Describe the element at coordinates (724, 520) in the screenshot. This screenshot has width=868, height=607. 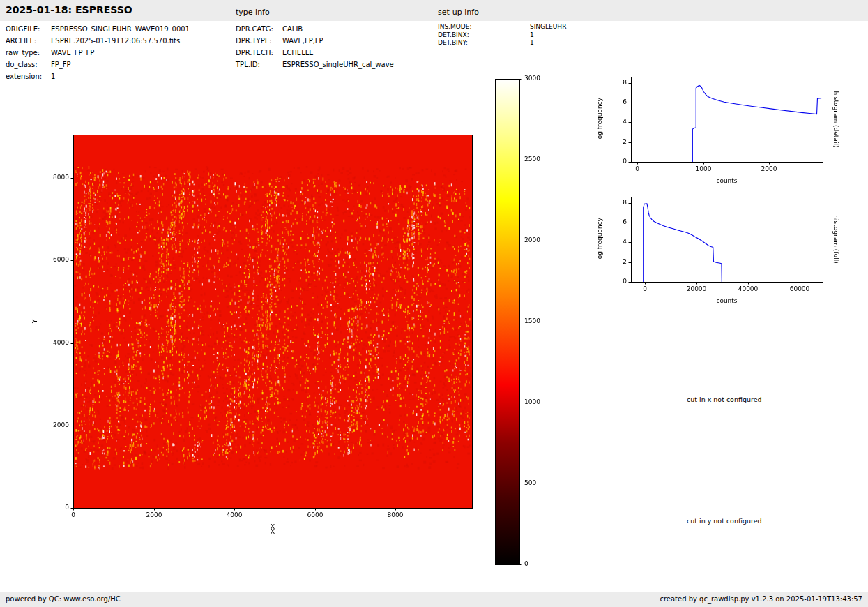
I see `cut-y-status: cut in y not configured` at that location.